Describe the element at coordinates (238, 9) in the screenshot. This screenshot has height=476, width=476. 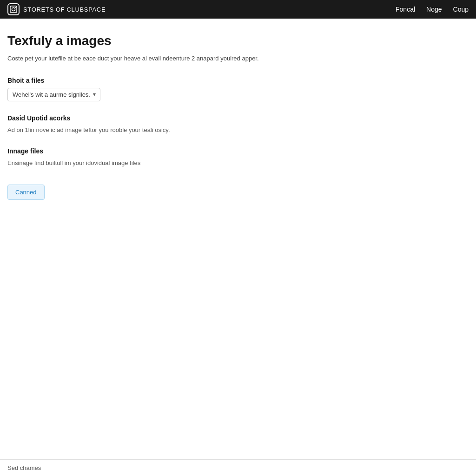
I see `header: STORETS OF CLUBSPACE Foncal Noge Coup` at that location.